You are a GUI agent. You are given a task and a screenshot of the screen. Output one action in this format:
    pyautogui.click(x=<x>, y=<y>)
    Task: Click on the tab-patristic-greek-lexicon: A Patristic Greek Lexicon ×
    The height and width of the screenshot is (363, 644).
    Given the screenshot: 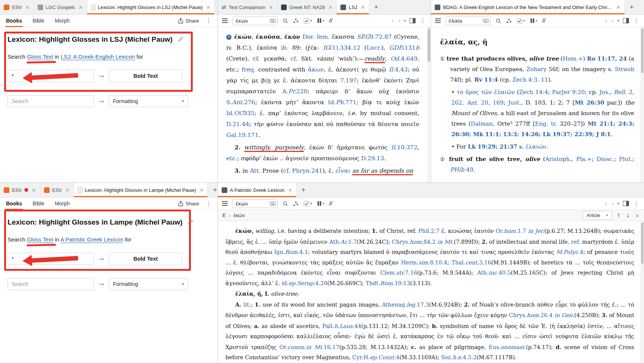 What is the action you would take?
    pyautogui.click(x=257, y=190)
    